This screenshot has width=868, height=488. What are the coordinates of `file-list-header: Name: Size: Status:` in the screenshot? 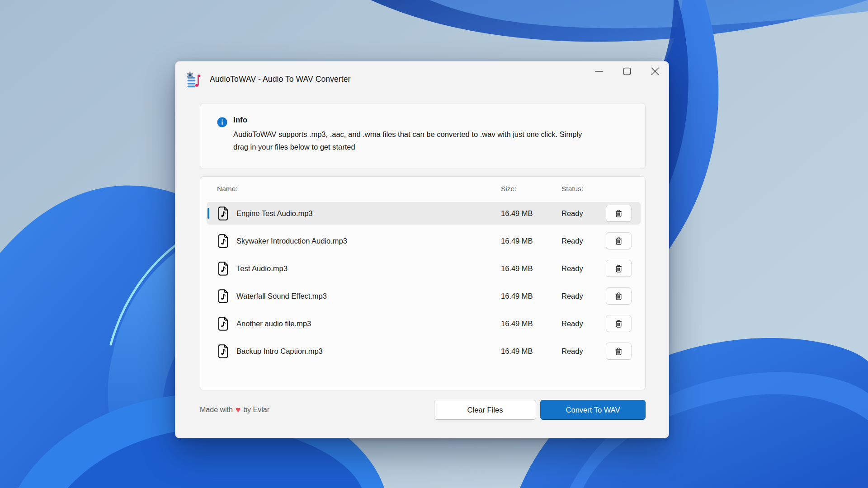 It's located at (423, 186).